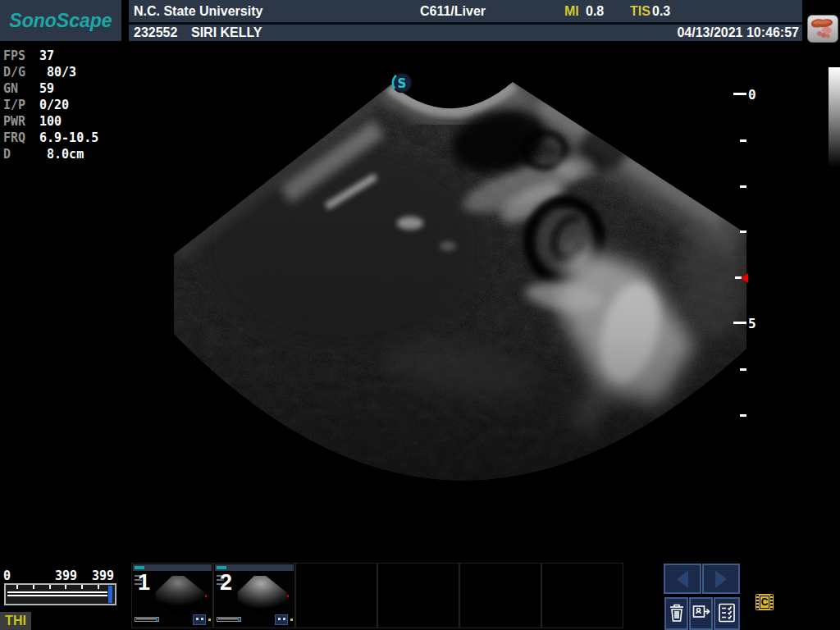 This screenshot has width=840, height=630. I want to click on thumbnail-2: 2, so click(254, 596).